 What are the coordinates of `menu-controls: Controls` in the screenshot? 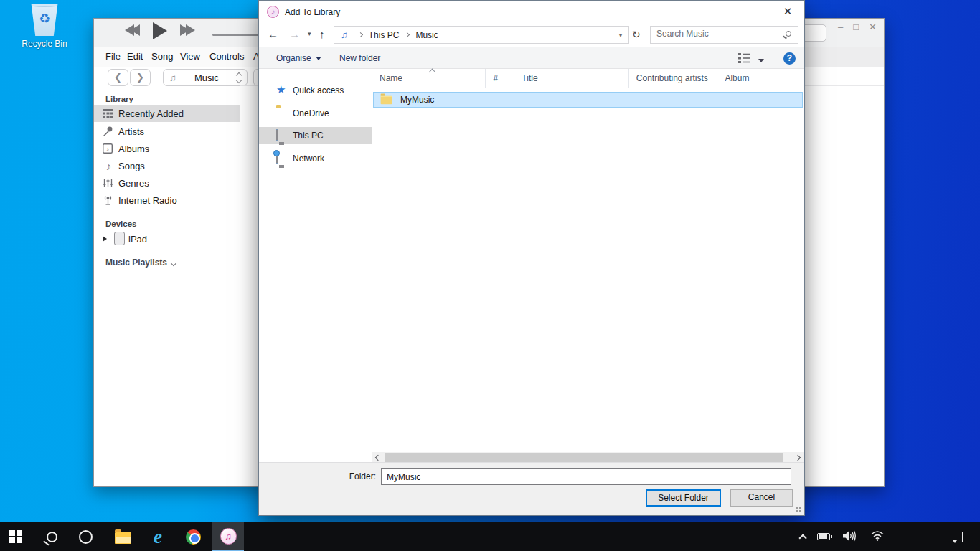 It's located at (227, 56).